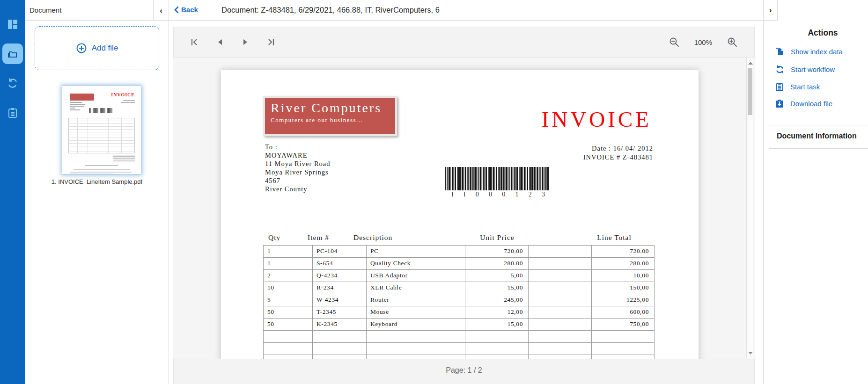 This screenshot has width=868, height=384. Describe the element at coordinates (13, 24) in the screenshot. I see `rail-item-dashboard` at that location.